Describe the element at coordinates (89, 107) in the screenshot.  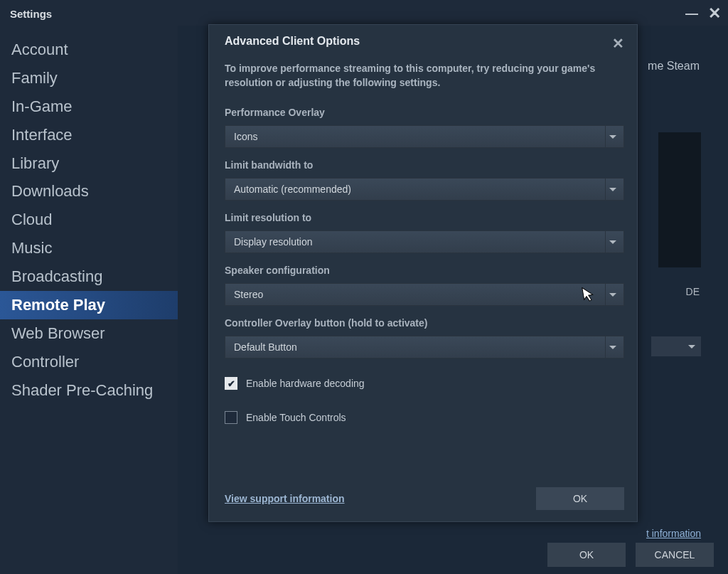
I see `sidebar-item-in-game: In-Game` at that location.